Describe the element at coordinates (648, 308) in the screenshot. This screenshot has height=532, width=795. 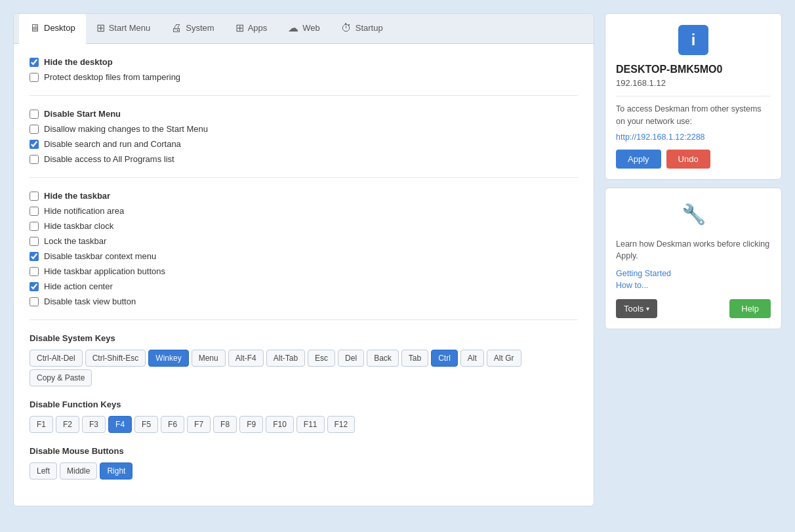
I see `chevron-down-icon: ▾` at that location.